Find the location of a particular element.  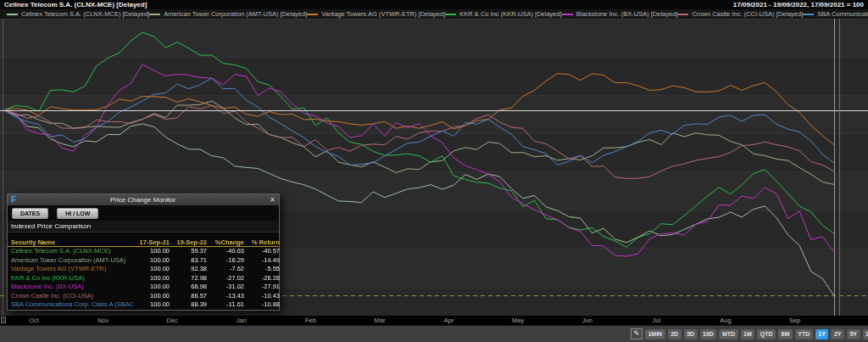

value-cell: -10.88 is located at coordinates (263, 306).